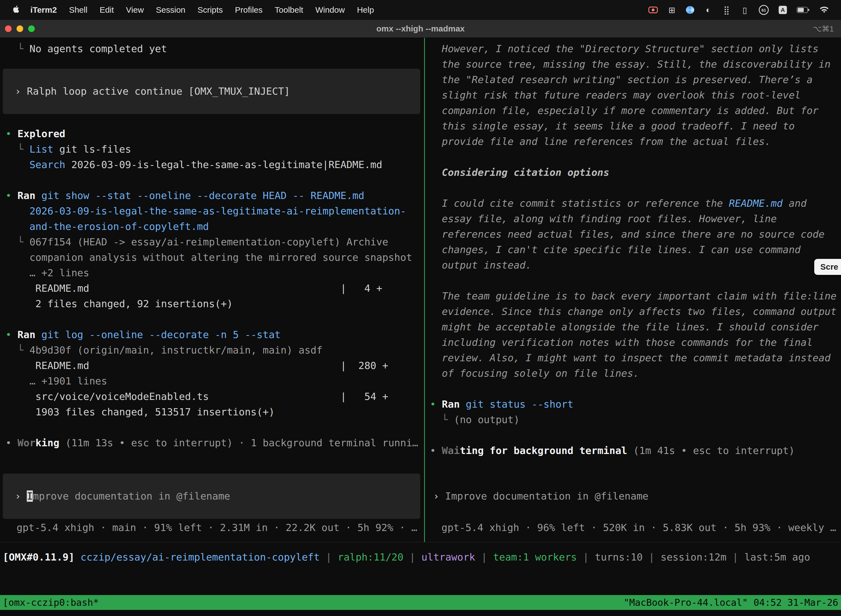 This screenshot has height=616, width=841. I want to click on wifi-icon, so click(824, 10).